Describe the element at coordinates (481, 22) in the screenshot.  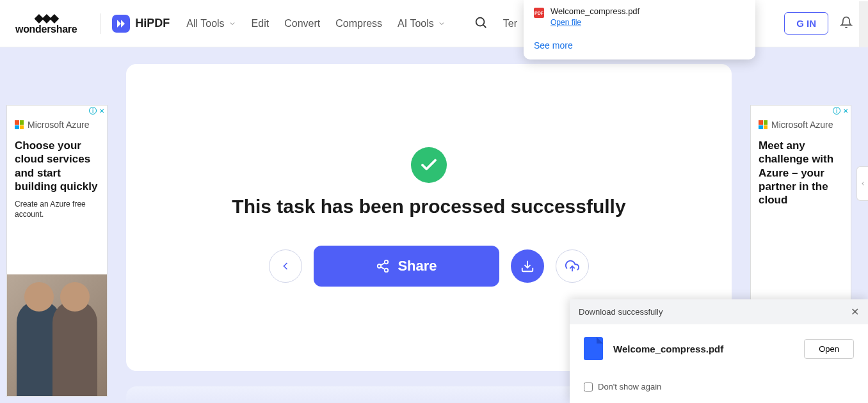
I see `search-icon` at that location.